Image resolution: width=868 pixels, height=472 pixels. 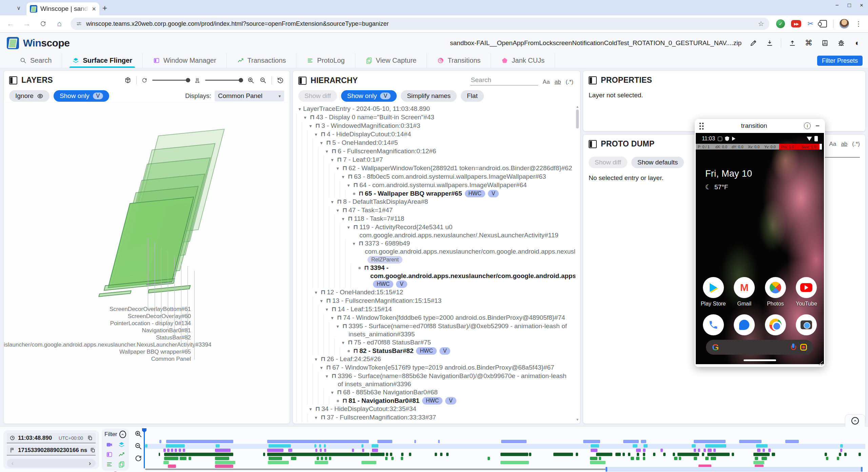 What do you see at coordinates (318, 96) in the screenshot?
I see `show-diff-button: Show diff` at bounding box center [318, 96].